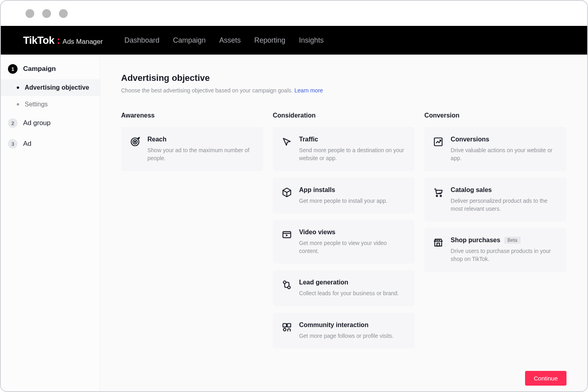  Describe the element at coordinates (192, 149) in the screenshot. I see `card-reach: Reach Show your ad to the maximum number…` at that location.